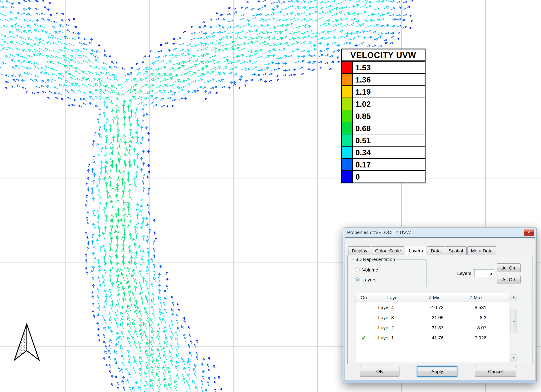  What do you see at coordinates (364, 298) in the screenshot?
I see `column-header-on: On` at bounding box center [364, 298].